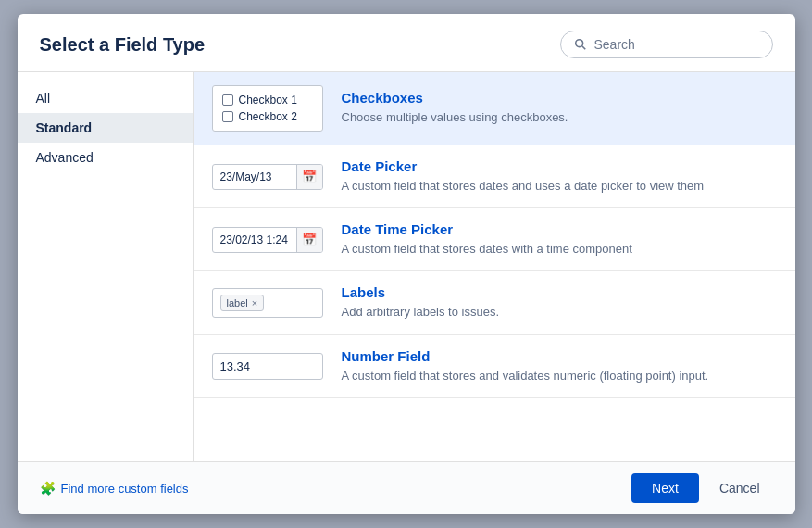 The width and height of the screenshot is (812, 528). Describe the element at coordinates (494, 367) in the screenshot. I see `field-item-number: 13.34 Number Field A custom field that s…` at that location.